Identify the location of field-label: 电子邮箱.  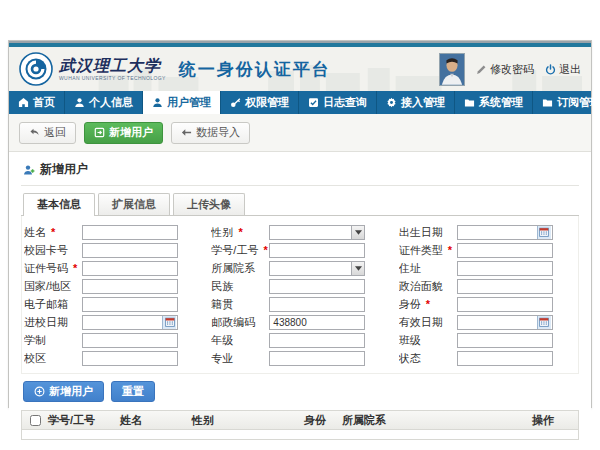
(53, 304).